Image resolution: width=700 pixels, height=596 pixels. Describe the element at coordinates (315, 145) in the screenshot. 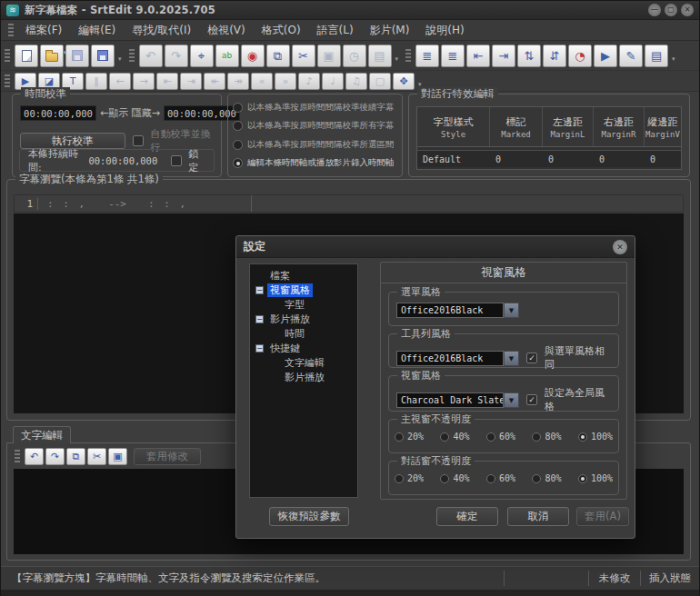

I see `calibration-mode-option-2: 以本條為準按原時間間隔校準所選區間` at that location.